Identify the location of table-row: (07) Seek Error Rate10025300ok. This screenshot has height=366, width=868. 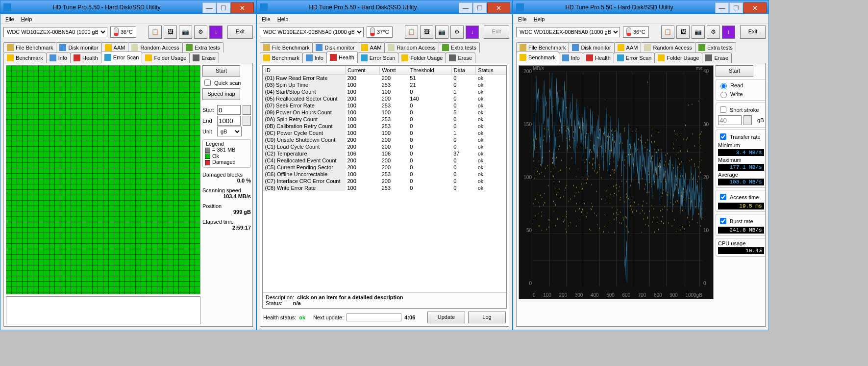
(385, 105).